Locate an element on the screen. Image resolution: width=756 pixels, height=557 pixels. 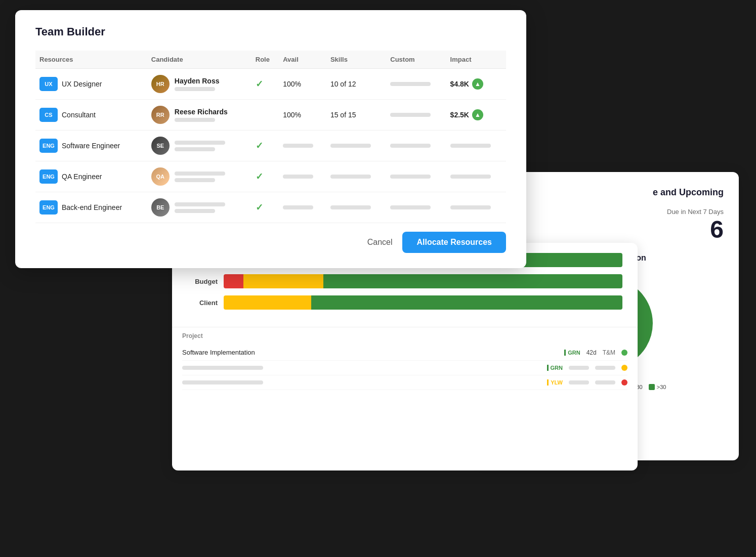
role-cell-3: ✓ is located at coordinates (265, 177).